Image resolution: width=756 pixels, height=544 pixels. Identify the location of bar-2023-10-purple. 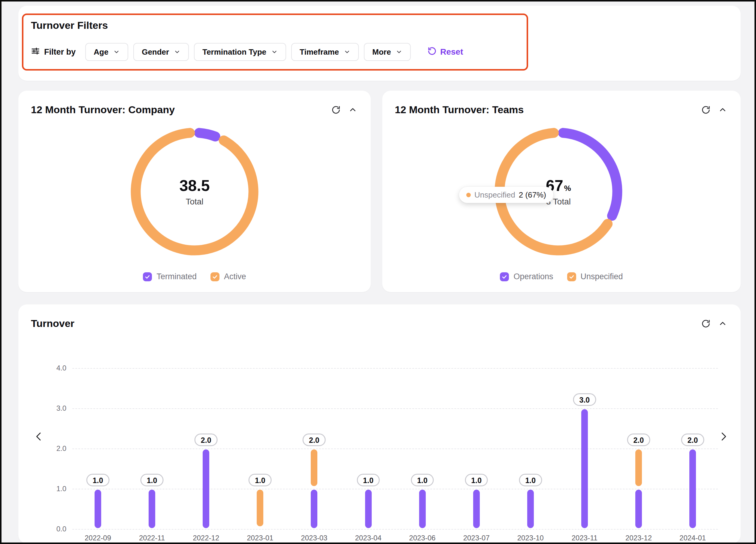
(531, 509).